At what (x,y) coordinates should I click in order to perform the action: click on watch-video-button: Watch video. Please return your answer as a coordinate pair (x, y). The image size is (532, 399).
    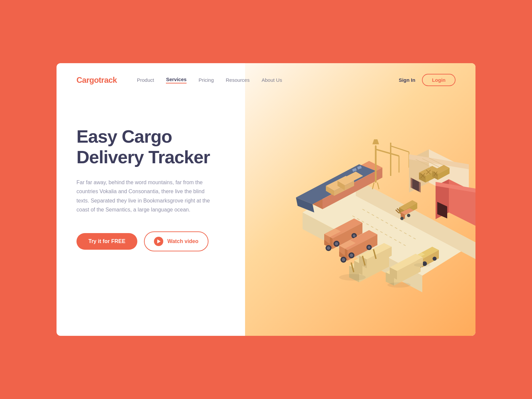
    Looking at the image, I should click on (176, 241).